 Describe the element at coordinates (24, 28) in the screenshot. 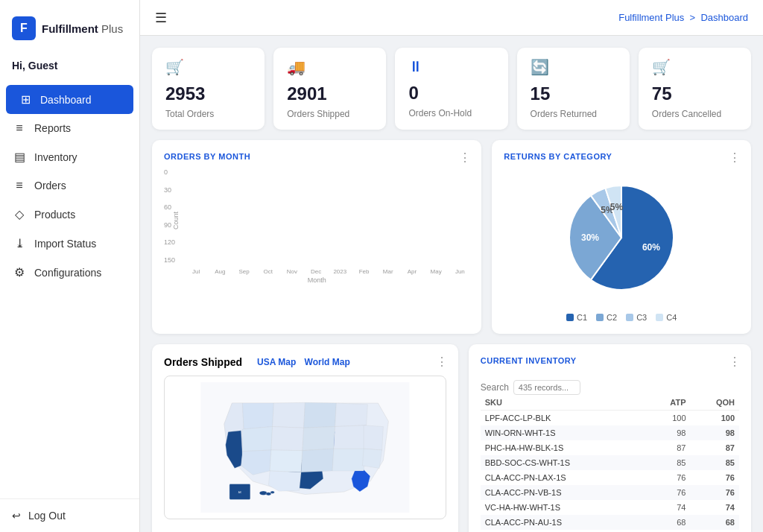

I see `logo-icon: F` at that location.